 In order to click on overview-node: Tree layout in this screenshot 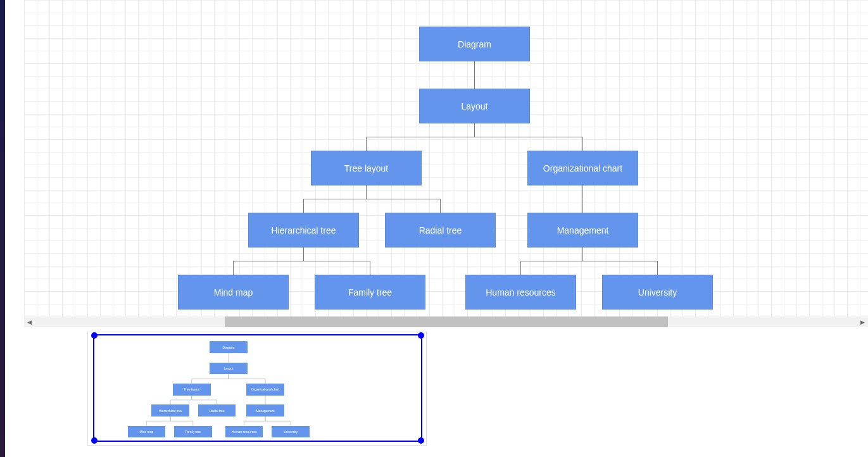, I will do `click(192, 390)`.